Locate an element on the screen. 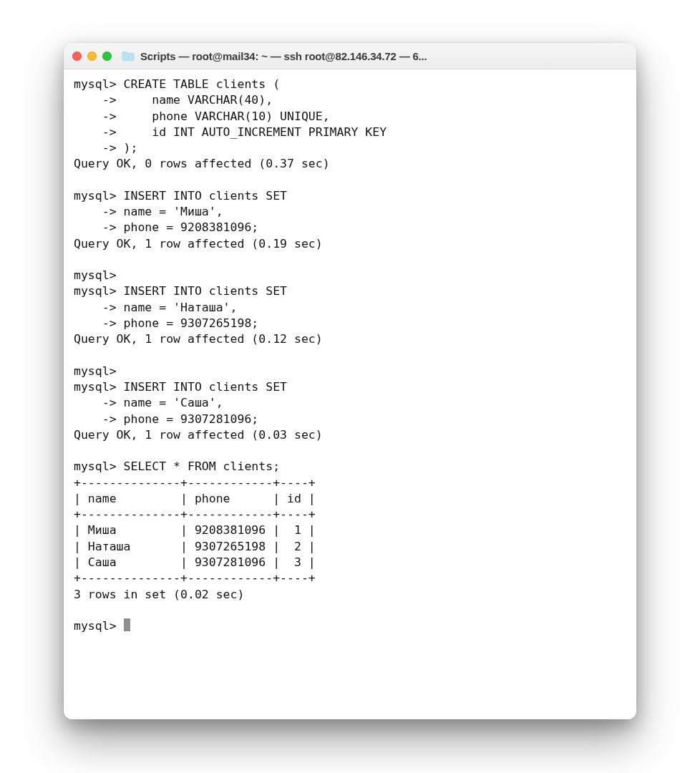  terminal-cursor is located at coordinates (127, 625).